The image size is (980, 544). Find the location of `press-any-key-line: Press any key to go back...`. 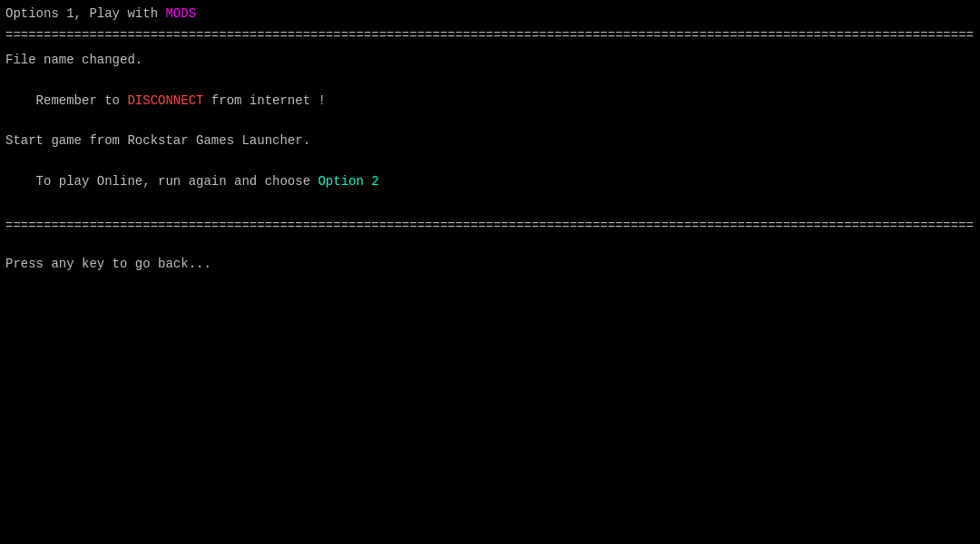

press-any-key-line: Press any key to go back... is located at coordinates (490, 264).